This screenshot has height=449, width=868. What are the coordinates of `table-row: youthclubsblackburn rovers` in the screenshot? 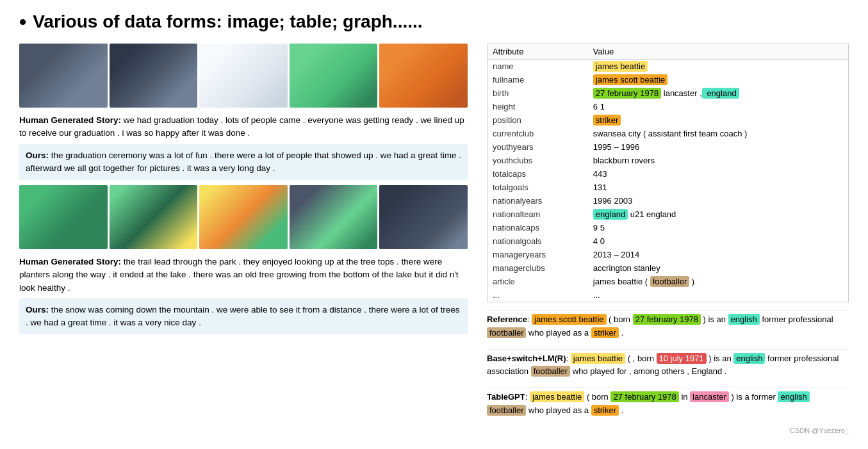 It's located at (667, 160).